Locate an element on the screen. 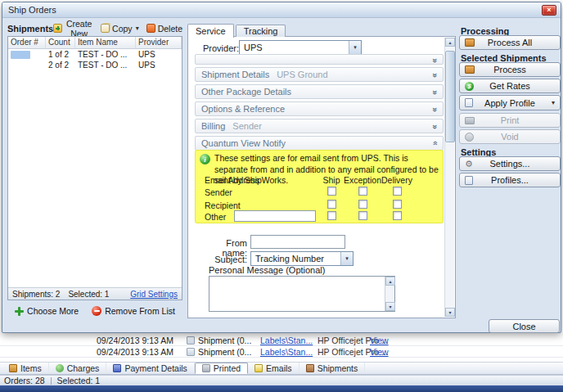  tab-items: Items is located at coordinates (26, 368).